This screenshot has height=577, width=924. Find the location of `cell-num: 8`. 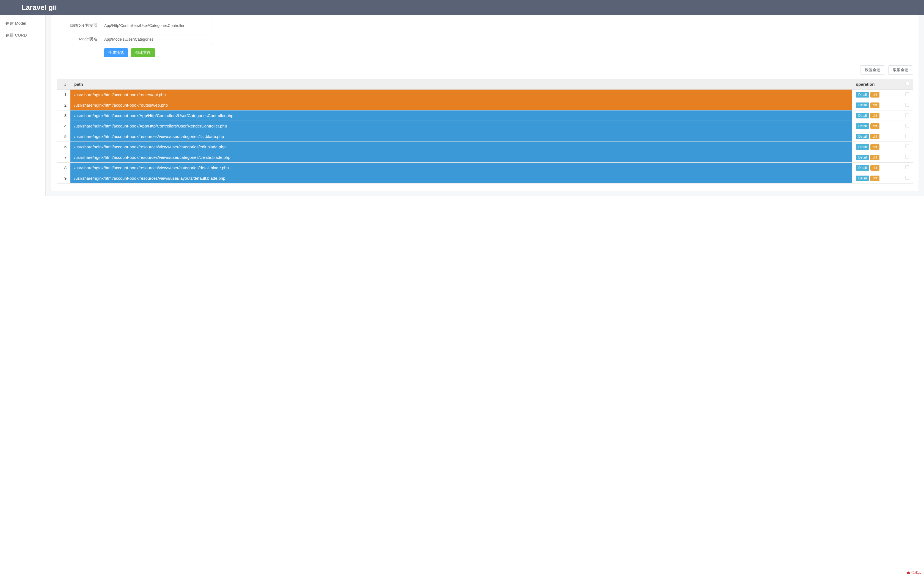

cell-num: 8 is located at coordinates (63, 168).